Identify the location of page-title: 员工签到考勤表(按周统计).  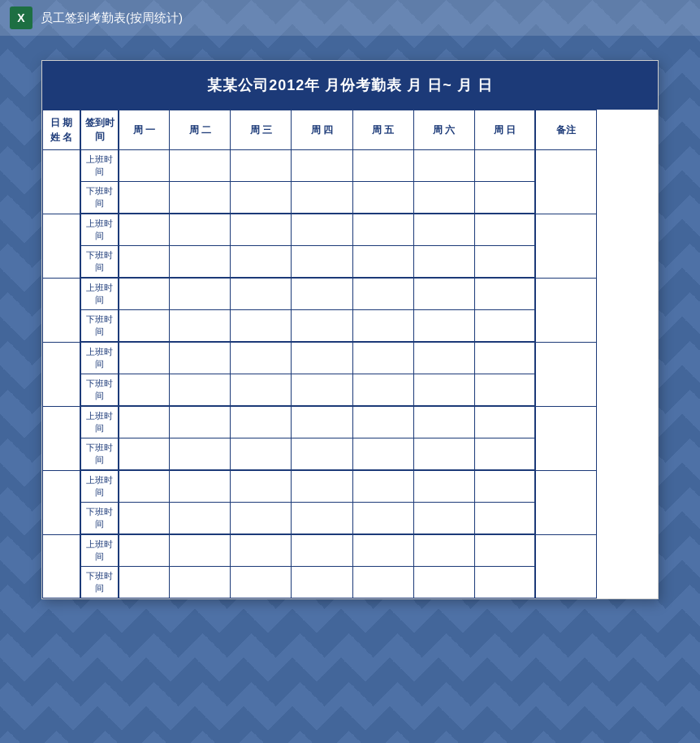
(112, 18).